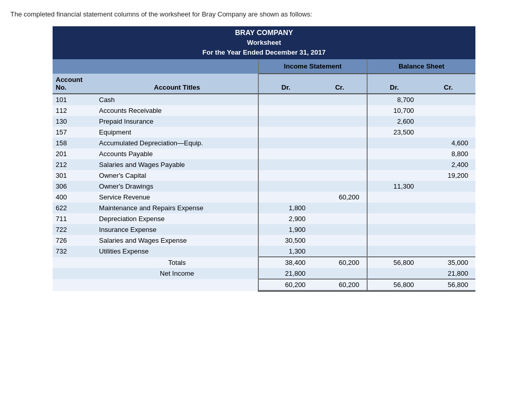 This screenshot has height=420, width=528. Describe the element at coordinates (264, 132) in the screenshot. I see `table-row: 157 Equipment 23,500` at that location.